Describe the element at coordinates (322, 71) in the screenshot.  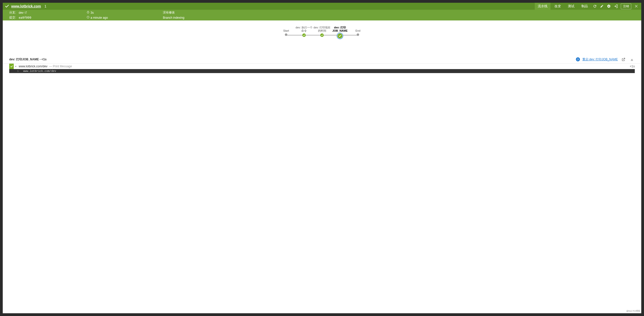
I see `console-line: 1 www.lotbrick.com/dev` at that location.